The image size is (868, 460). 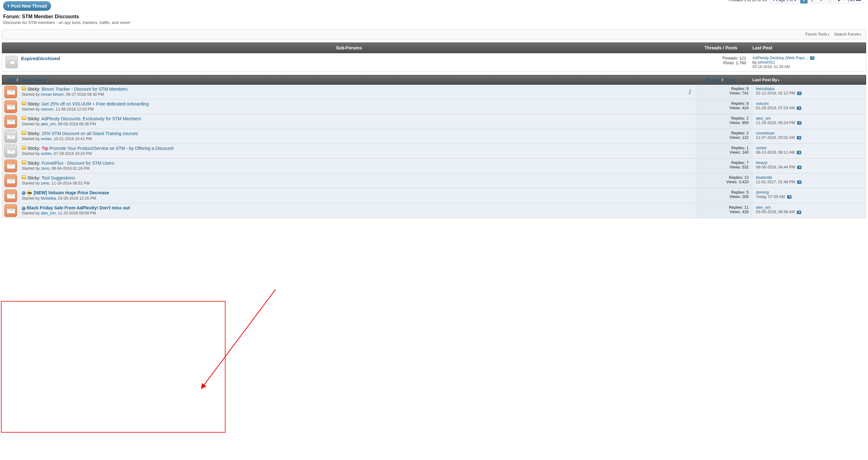 I want to click on last-post-user-link: beirutbaba, so click(x=765, y=89).